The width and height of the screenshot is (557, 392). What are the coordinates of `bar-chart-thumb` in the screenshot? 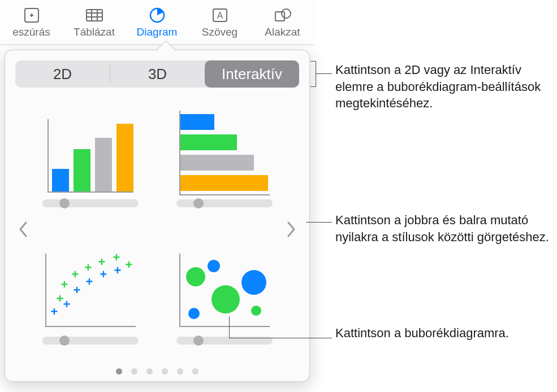 It's located at (224, 153).